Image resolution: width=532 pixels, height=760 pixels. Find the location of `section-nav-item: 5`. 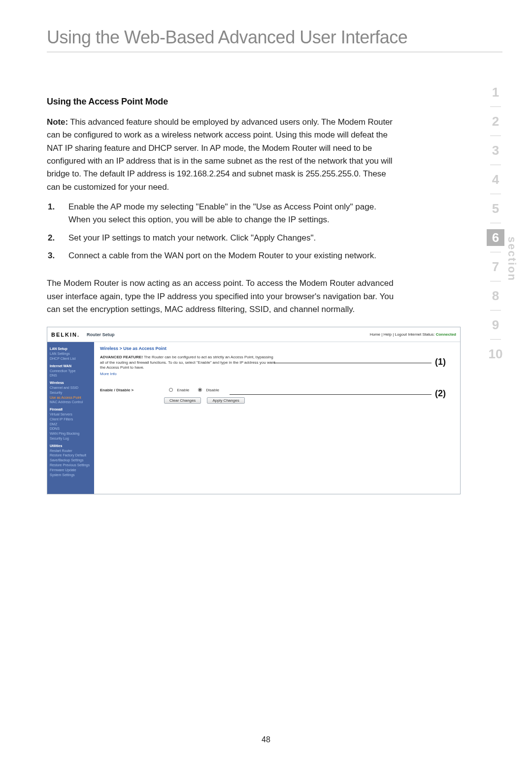

section-nav-item: 5 is located at coordinates (496, 208).